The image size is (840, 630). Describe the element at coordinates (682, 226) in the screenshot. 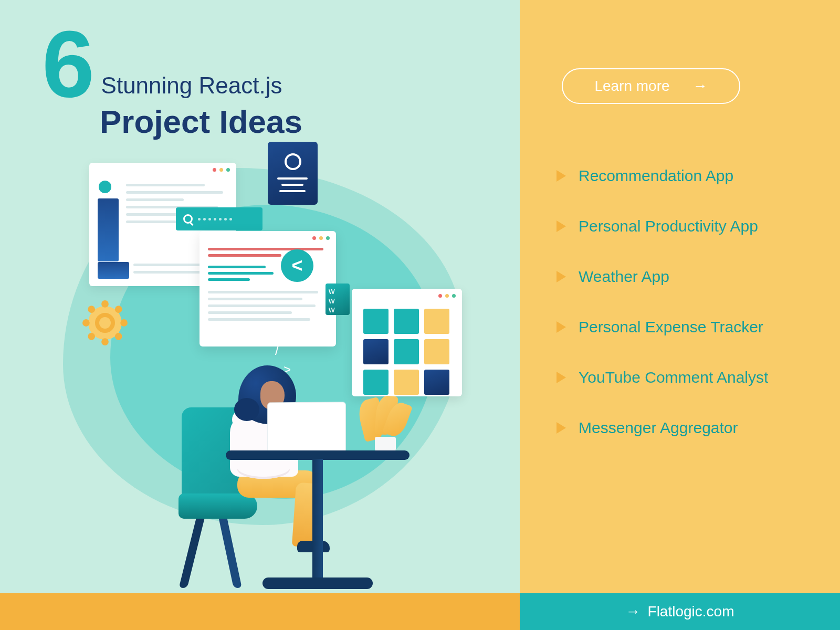

I see `list-item: Personal Productivity App` at that location.